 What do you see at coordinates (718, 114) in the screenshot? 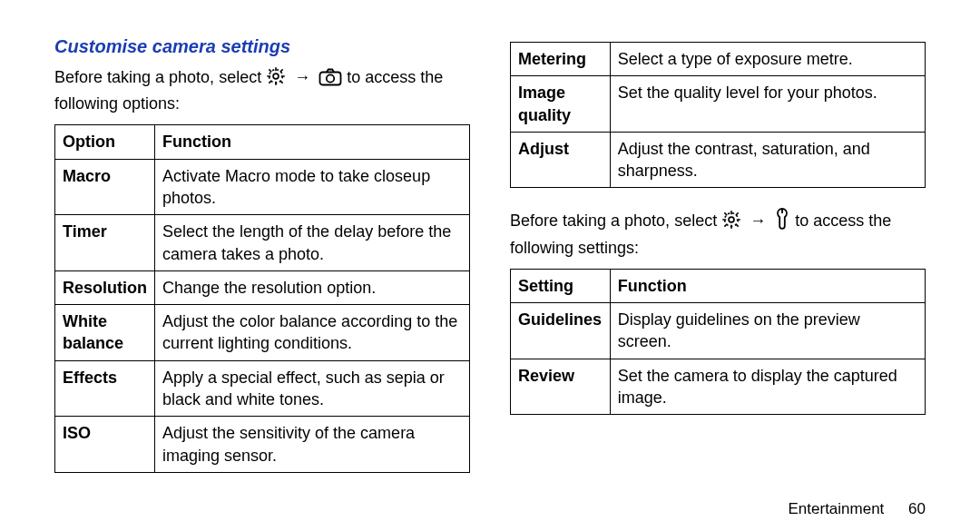
I see `options-table-cont: Metering Select a type of exposure metre…` at bounding box center [718, 114].